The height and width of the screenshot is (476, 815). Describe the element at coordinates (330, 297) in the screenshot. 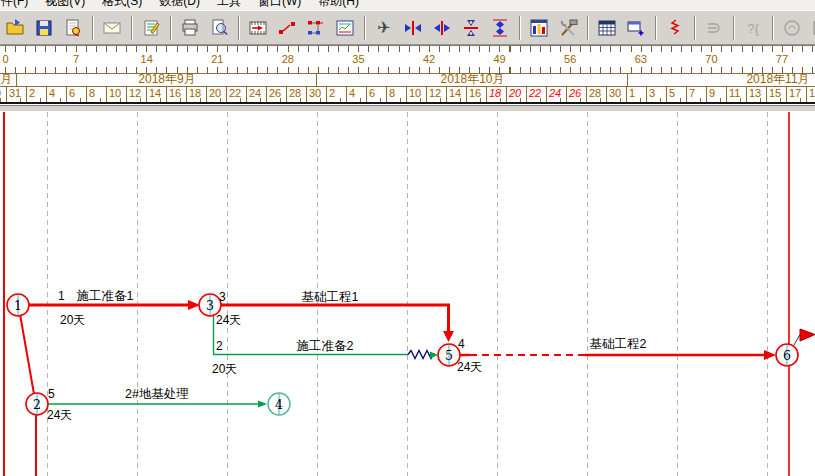

I see `task-name: 基础工程1` at that location.